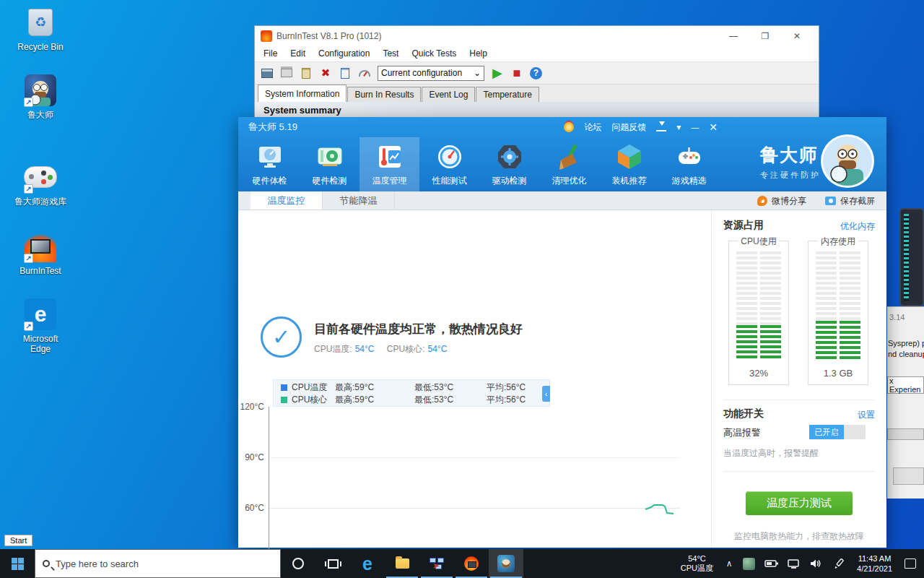 The width and height of the screenshot is (924, 578). Describe the element at coordinates (506, 564) in the screenshot. I see `taskbar-ludashi-button` at that location.